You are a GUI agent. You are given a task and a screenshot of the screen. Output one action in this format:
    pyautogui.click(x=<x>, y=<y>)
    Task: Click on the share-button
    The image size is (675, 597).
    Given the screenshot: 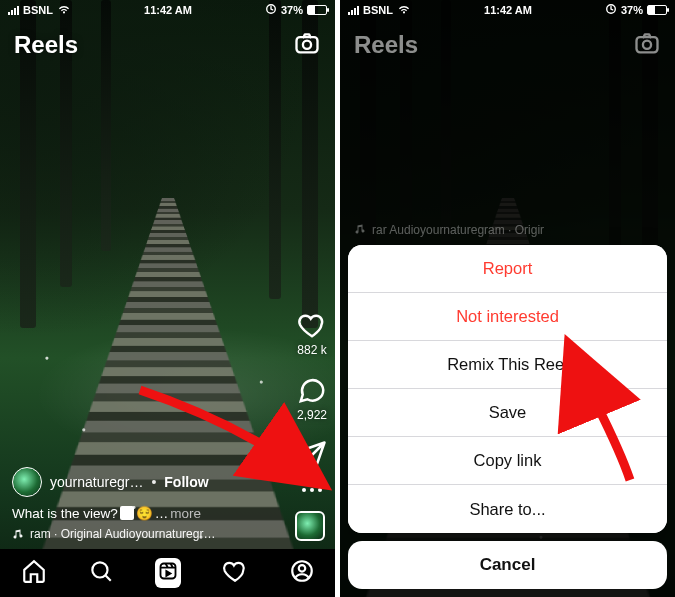 What is the action you would take?
    pyautogui.click(x=312, y=455)
    